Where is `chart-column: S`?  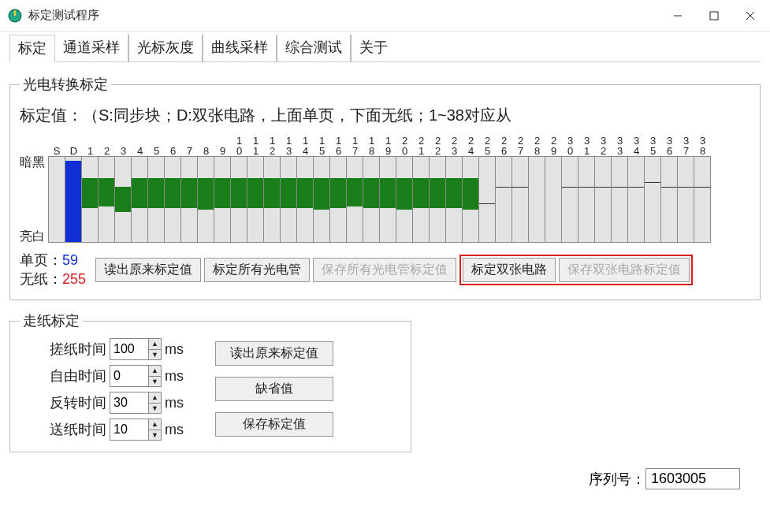 chart-column: S is located at coordinates (57, 188).